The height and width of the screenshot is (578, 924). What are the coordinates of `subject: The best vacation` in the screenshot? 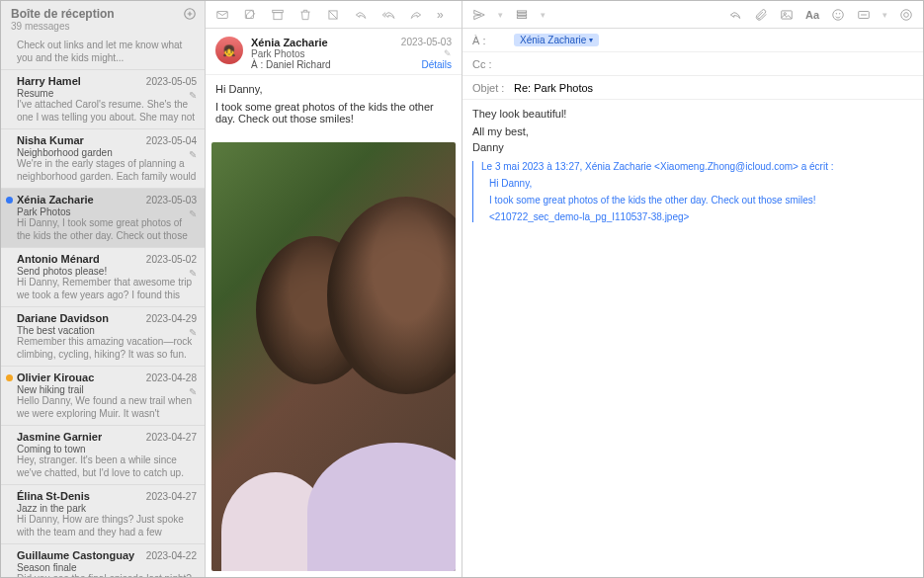 It's located at (107, 330).